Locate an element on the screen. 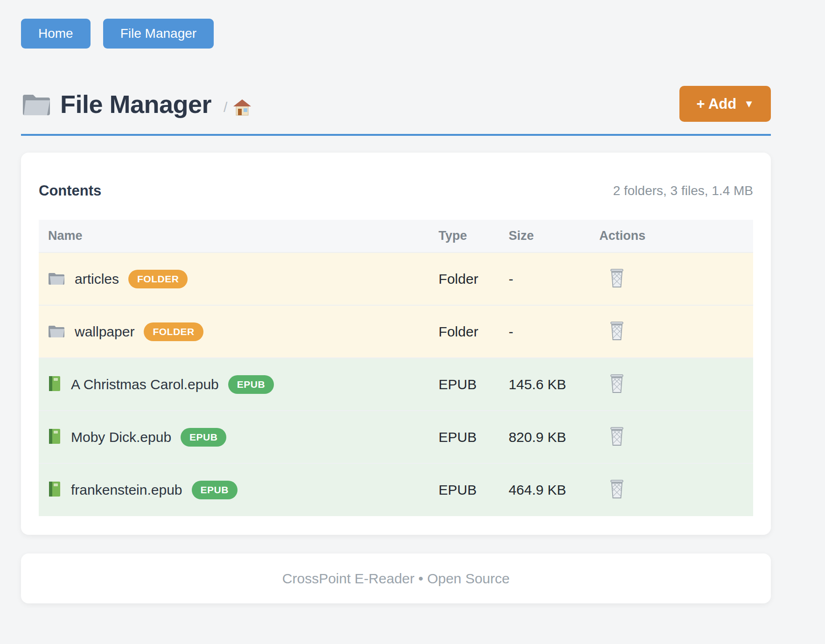  contents-card-header: Contents 2 folders, 3 files, 1.4 MB is located at coordinates (396, 191).